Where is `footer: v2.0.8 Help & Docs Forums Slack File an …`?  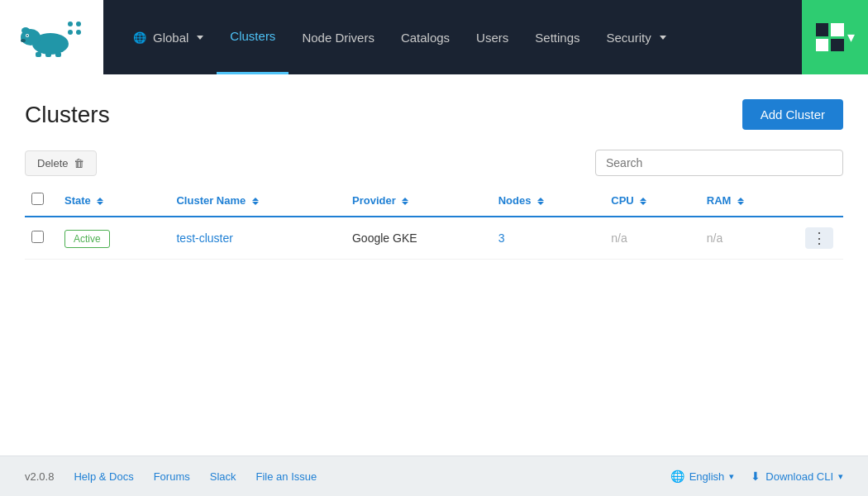 footer: v2.0.8 Help & Docs Forums Slack File an … is located at coordinates (434, 476).